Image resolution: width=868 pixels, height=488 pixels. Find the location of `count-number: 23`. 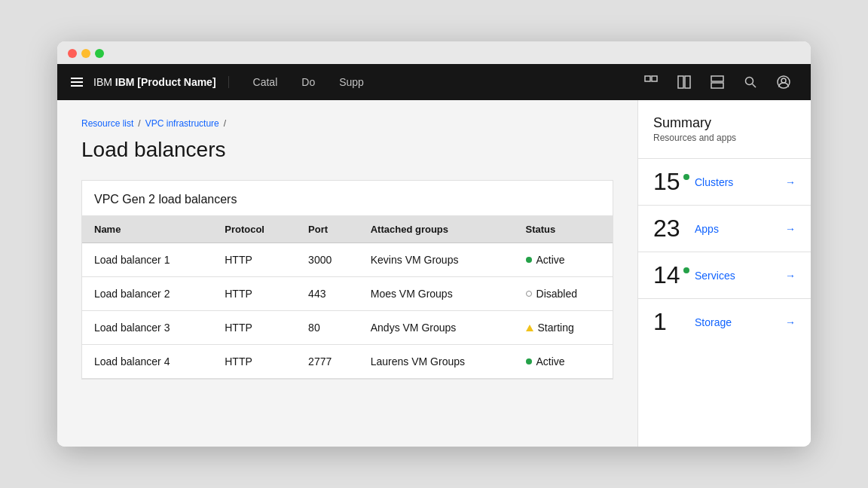

count-number: 23 is located at coordinates (667, 229).